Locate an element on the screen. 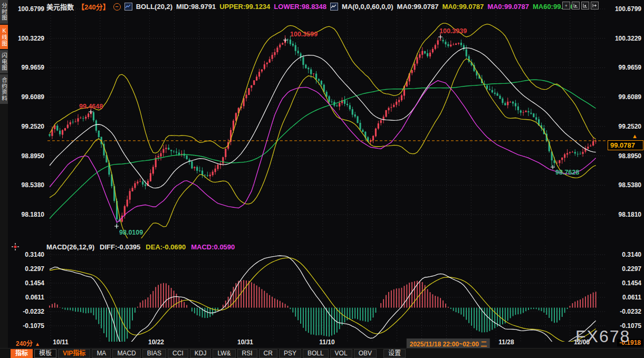 The height and width of the screenshot is (358, 644). toolbar-button-: 模板 is located at coordinates (45, 353).